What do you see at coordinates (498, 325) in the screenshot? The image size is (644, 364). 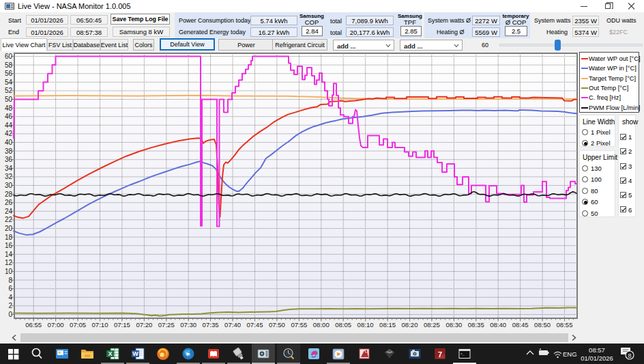 I see `svg-text: 08:40` at bounding box center [498, 325].